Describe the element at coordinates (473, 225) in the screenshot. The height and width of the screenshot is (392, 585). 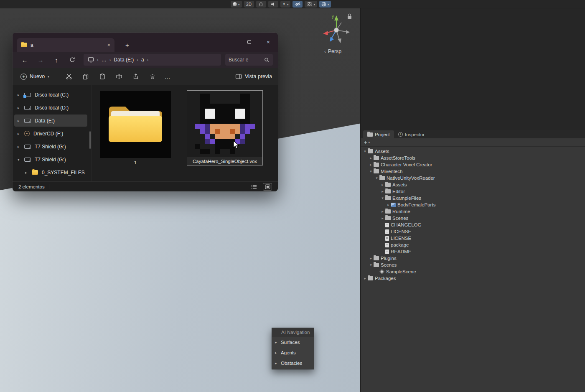
I see `tree-item-changelog: CHANGELOG` at that location.